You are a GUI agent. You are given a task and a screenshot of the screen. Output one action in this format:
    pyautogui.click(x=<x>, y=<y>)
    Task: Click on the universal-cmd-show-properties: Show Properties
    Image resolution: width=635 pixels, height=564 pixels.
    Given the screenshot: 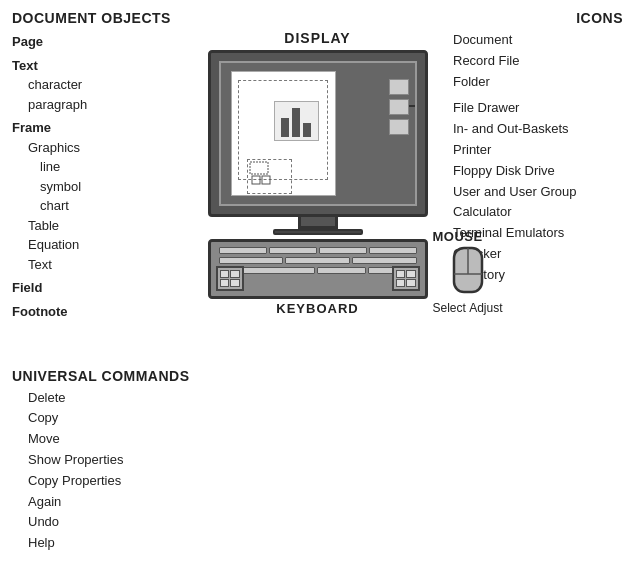 What is the action you would take?
    pyautogui.click(x=101, y=460)
    